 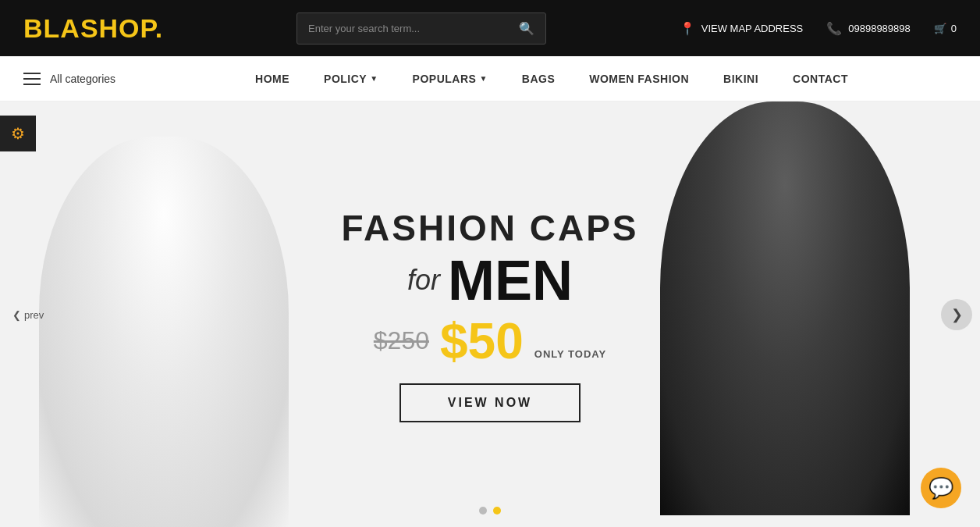 I want to click on logo: BLASHOP., so click(x=94, y=28).